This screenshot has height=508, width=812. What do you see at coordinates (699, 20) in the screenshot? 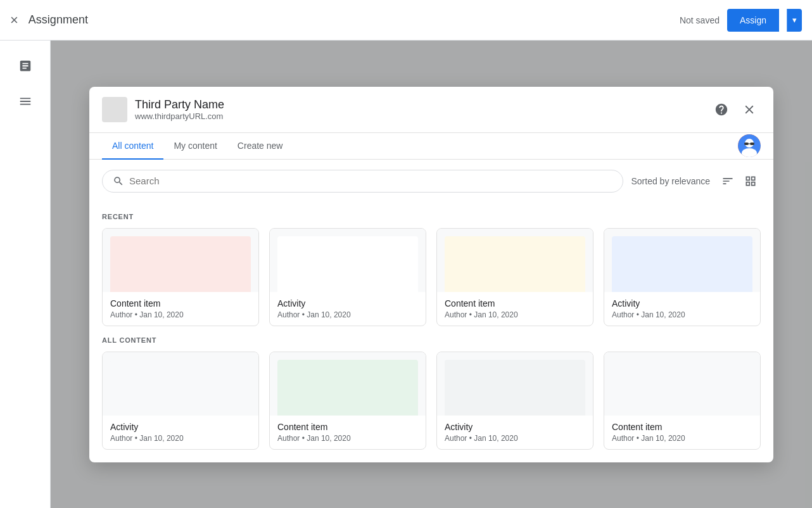
I see `not-saved-label: Not saved` at bounding box center [699, 20].